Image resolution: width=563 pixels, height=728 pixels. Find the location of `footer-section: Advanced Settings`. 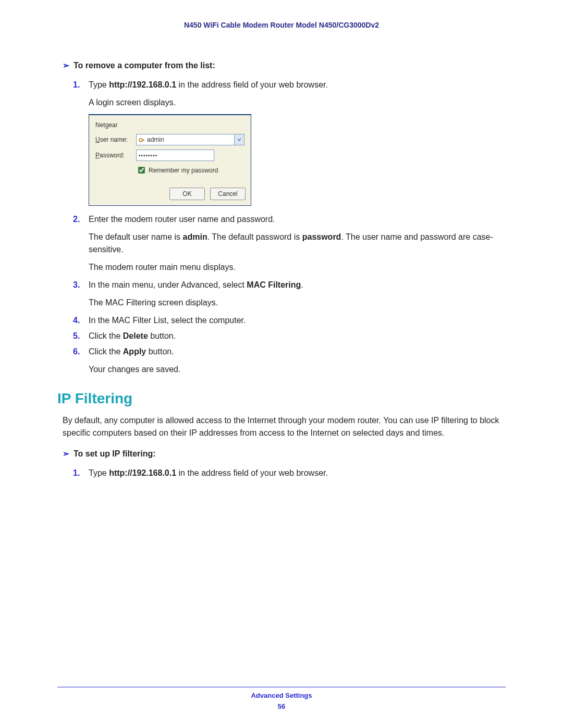

footer-section: Advanced Settings is located at coordinates (282, 696).